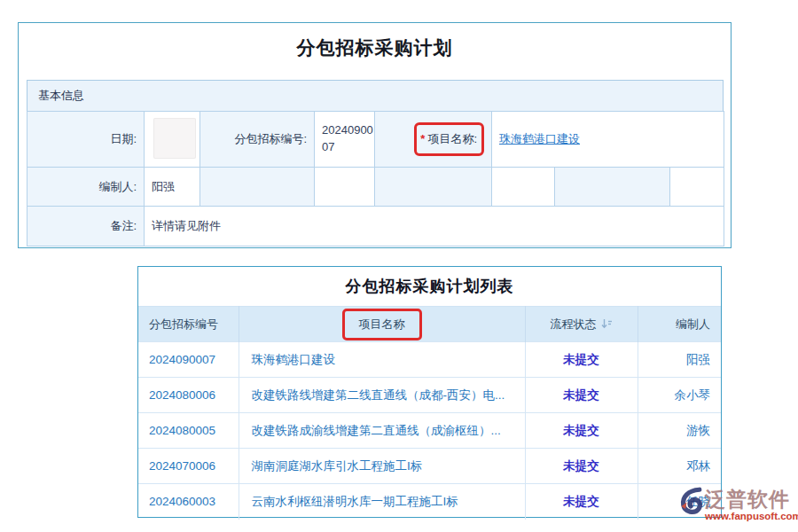  Describe the element at coordinates (449, 139) in the screenshot. I see `project-name-required-highlight: *项目名称:` at that location.